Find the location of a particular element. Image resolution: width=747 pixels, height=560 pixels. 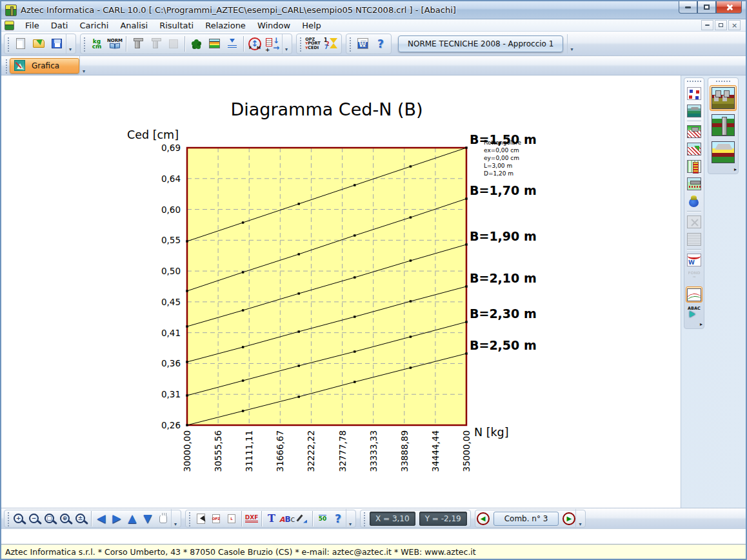

soil-section-icon is located at coordinates (694, 149).